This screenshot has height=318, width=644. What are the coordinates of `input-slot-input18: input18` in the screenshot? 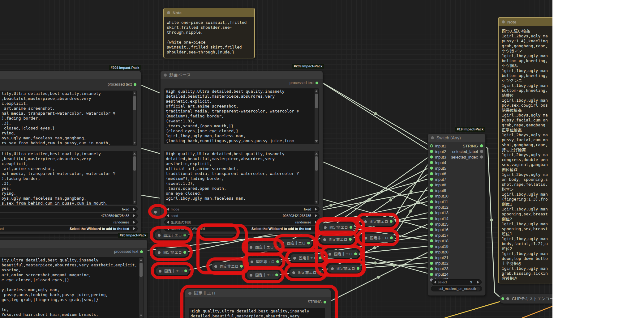 It's located at (439, 241).